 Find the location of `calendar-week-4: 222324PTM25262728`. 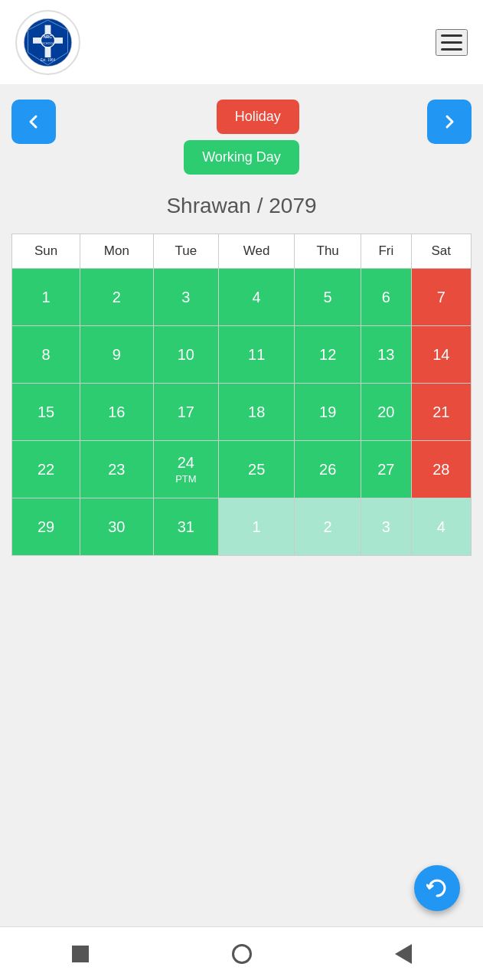

calendar-week-4: 222324PTM25262728 is located at coordinates (242, 470).